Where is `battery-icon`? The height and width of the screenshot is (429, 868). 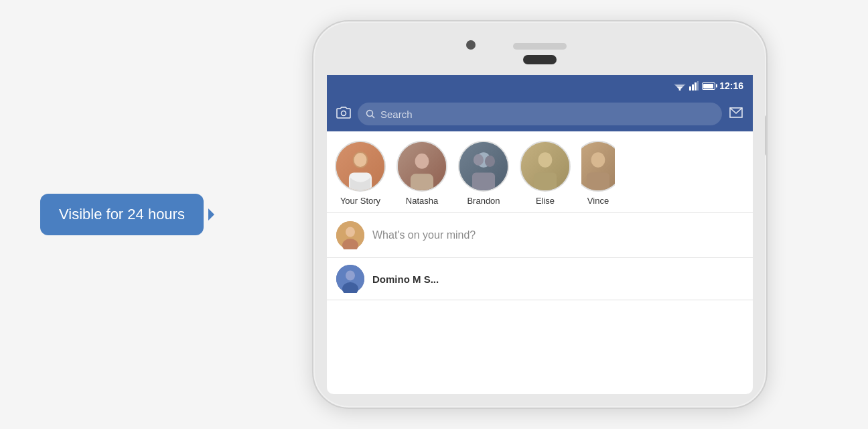
battery-icon is located at coordinates (709, 86).